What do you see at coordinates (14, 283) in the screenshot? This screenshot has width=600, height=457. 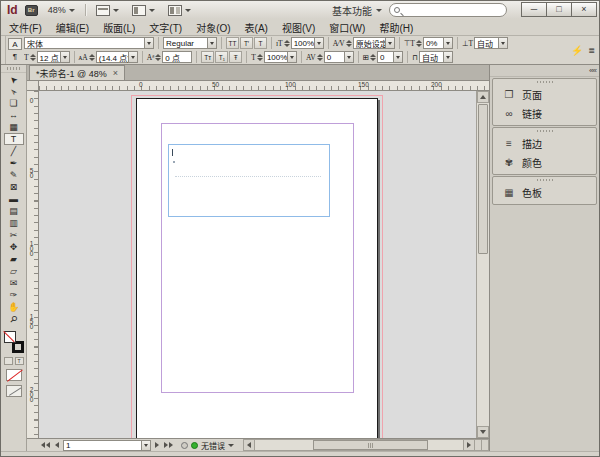 I see `note-tool: ✉` at bounding box center [14, 283].